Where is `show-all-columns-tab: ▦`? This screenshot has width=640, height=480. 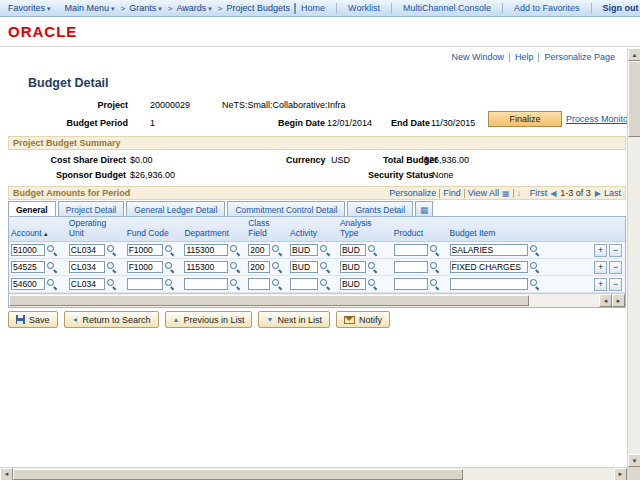 show-all-columns-tab: ▦ is located at coordinates (424, 208).